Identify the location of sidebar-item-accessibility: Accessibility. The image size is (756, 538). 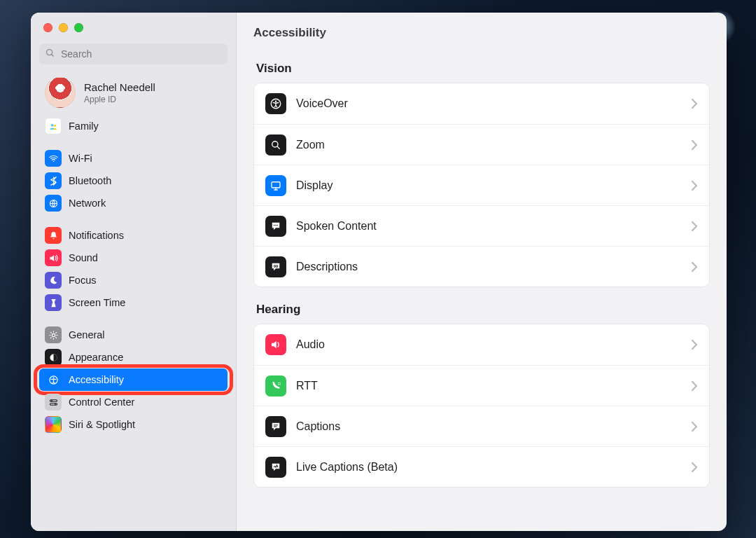
(133, 380).